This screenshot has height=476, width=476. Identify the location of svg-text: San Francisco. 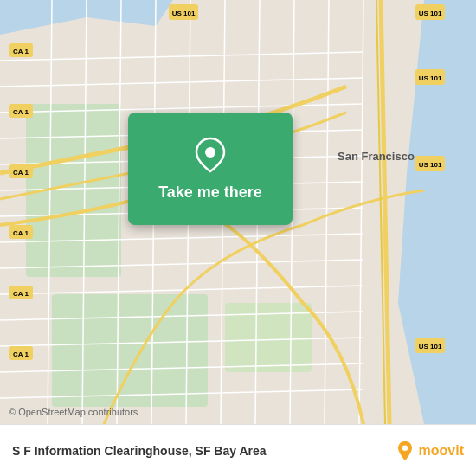
(376, 156).